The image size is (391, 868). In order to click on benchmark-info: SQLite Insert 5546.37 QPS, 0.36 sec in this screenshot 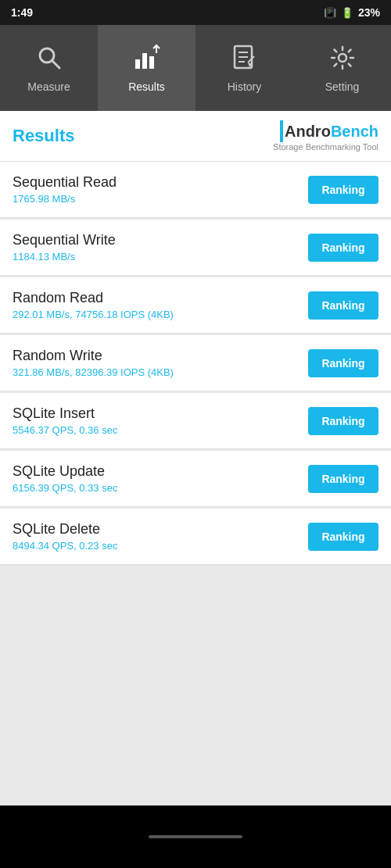, I will do `click(160, 420)`.